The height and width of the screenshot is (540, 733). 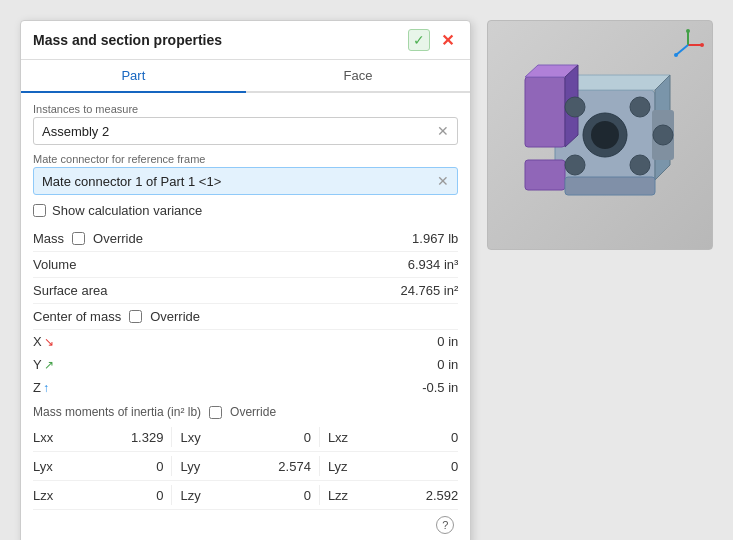 What do you see at coordinates (134, 76) in the screenshot?
I see `tab-part: Part` at bounding box center [134, 76].